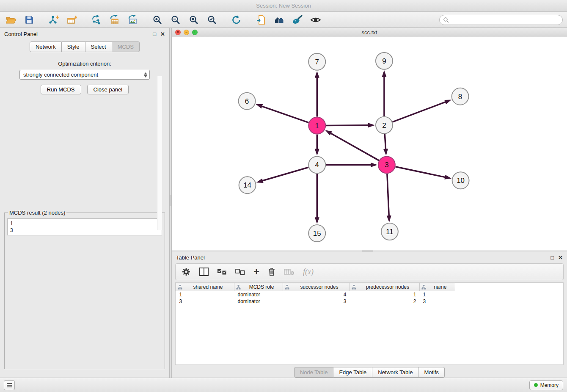  Describe the element at coordinates (297, 20) in the screenshot. I see `apply-style-button` at that location.